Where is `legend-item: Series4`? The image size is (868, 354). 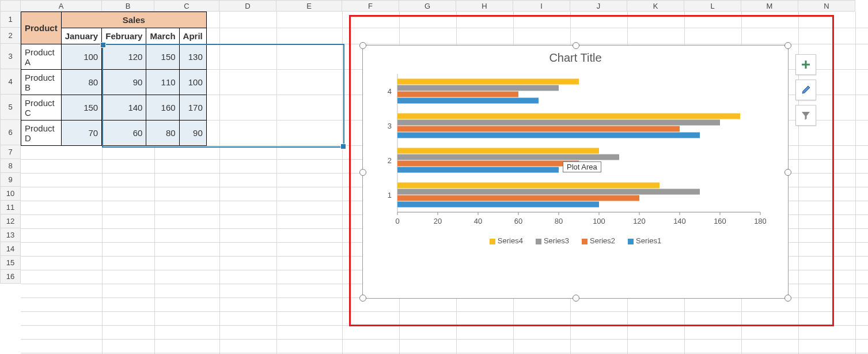 legend-item: Series4 is located at coordinates (506, 241).